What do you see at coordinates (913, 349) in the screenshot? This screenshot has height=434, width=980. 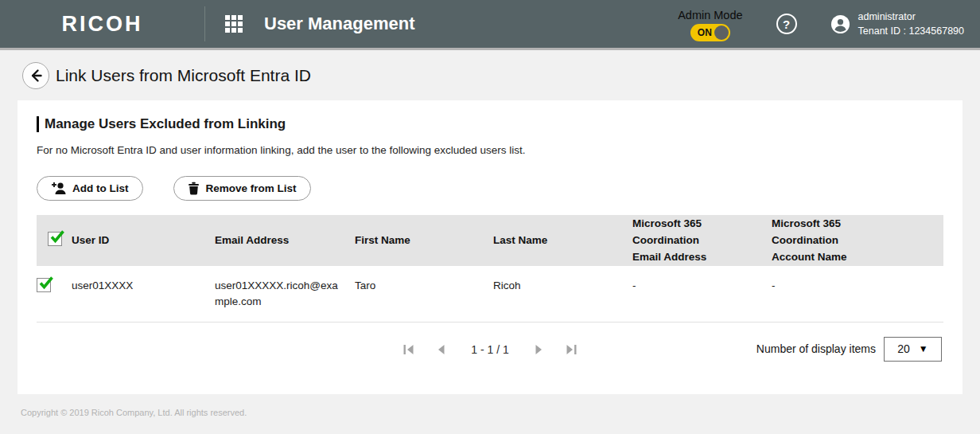 I see `display-items-select: 20 ▼` at bounding box center [913, 349].